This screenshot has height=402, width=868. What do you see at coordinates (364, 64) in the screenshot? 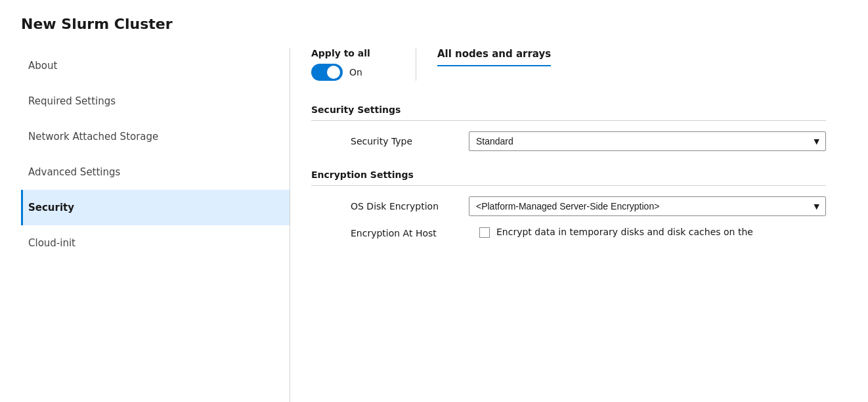
I see `apply-section: Apply to all On` at bounding box center [364, 64].